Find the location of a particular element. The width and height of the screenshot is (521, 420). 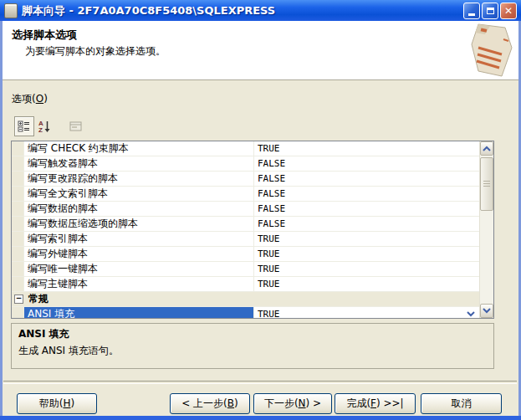

property-name: 编写 CHECK 约束脚本 is located at coordinates (139, 149).